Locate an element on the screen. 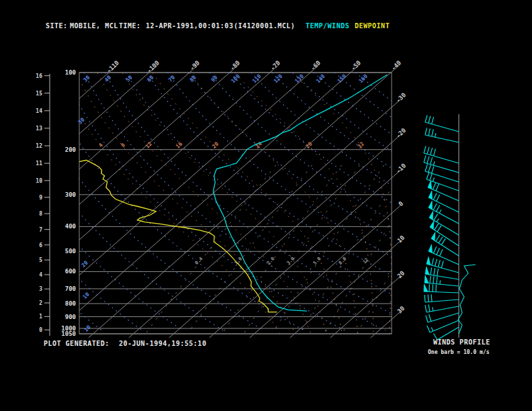 The image size is (532, 411). mixing-ratio-label: 12 is located at coordinates (366, 261).